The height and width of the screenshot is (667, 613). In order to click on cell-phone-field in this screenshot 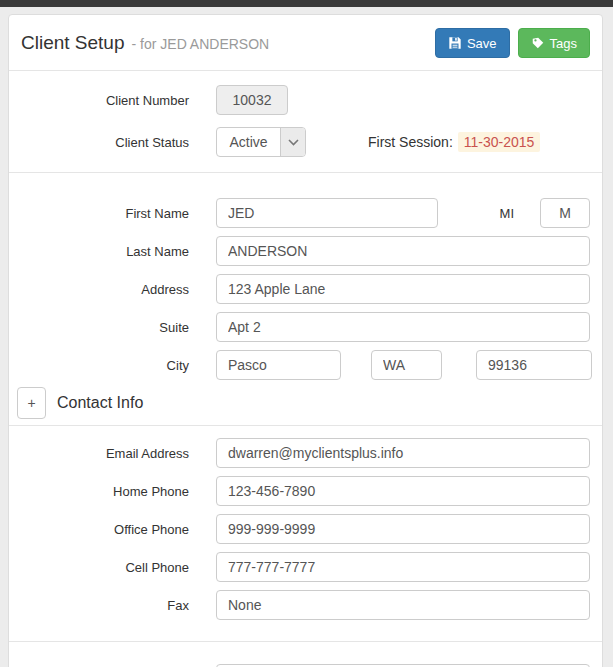, I will do `click(403, 567)`.